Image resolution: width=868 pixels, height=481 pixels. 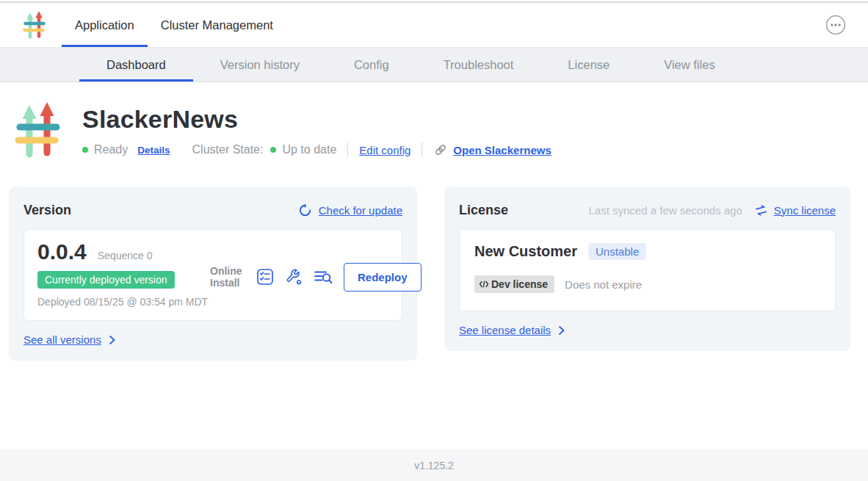 What do you see at coordinates (385, 150) in the screenshot?
I see `edit-config-link: Edit config` at bounding box center [385, 150].